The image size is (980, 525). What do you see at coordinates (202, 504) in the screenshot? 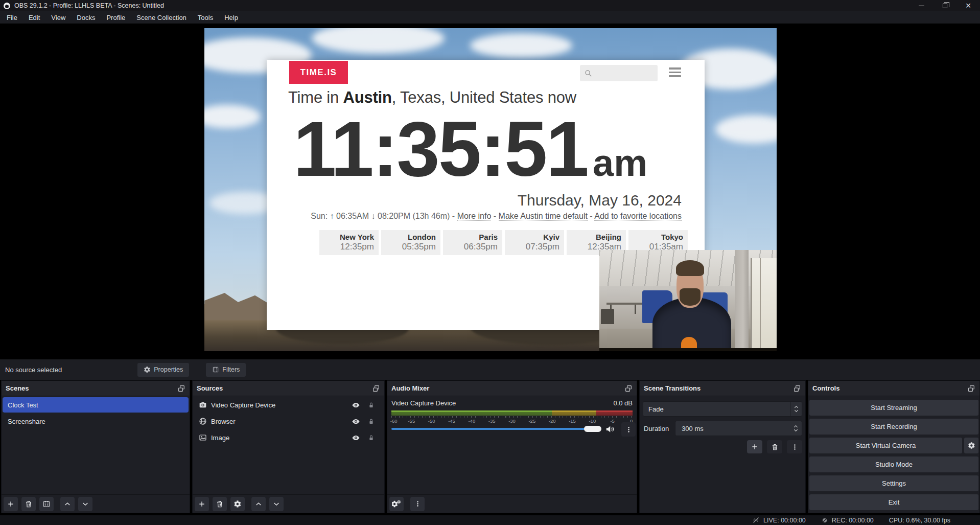
I see `add-source-button` at bounding box center [202, 504].